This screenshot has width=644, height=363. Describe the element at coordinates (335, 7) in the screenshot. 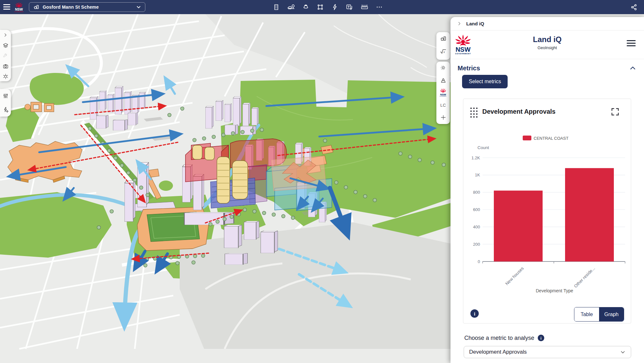

I see `quick-actions-icon` at that location.